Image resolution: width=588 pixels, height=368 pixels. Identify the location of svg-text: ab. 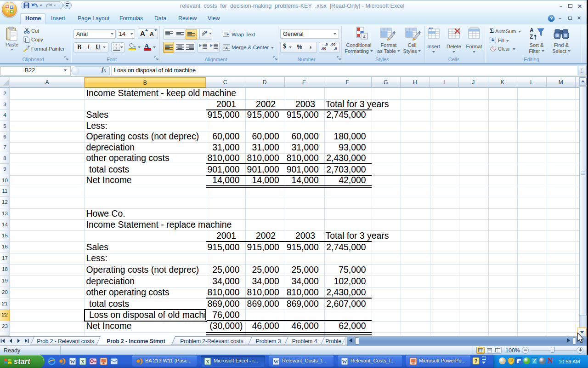
(204, 33).